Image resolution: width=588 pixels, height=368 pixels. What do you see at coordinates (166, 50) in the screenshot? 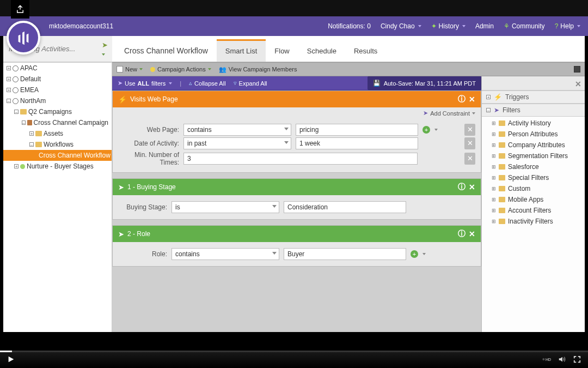
I see `page-title: Cross Channel Workflow` at bounding box center [166, 50].